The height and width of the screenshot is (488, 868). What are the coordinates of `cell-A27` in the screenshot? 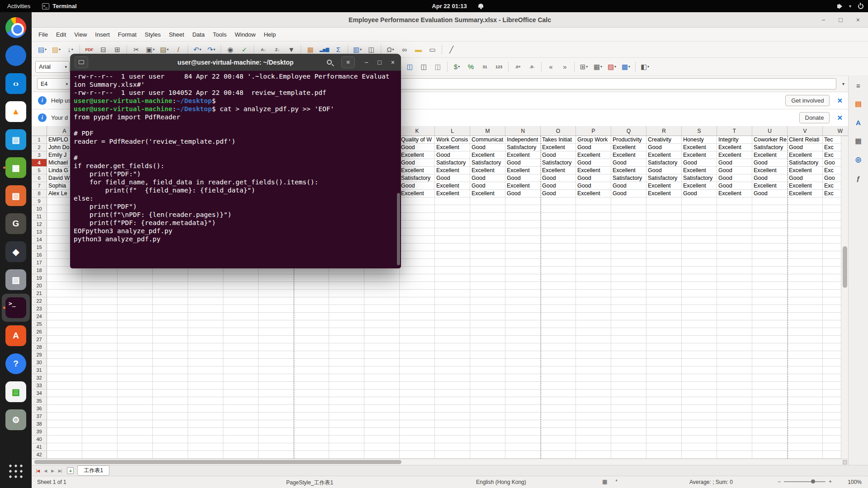 It's located at (65, 340).